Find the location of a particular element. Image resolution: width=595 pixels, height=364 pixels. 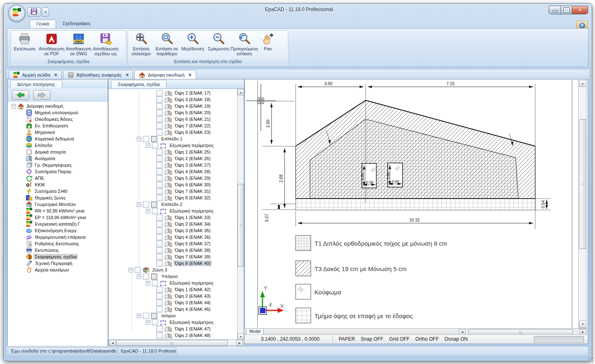

nav-tree-item: Διόροφη οικοδομή is located at coordinates (36, 106).